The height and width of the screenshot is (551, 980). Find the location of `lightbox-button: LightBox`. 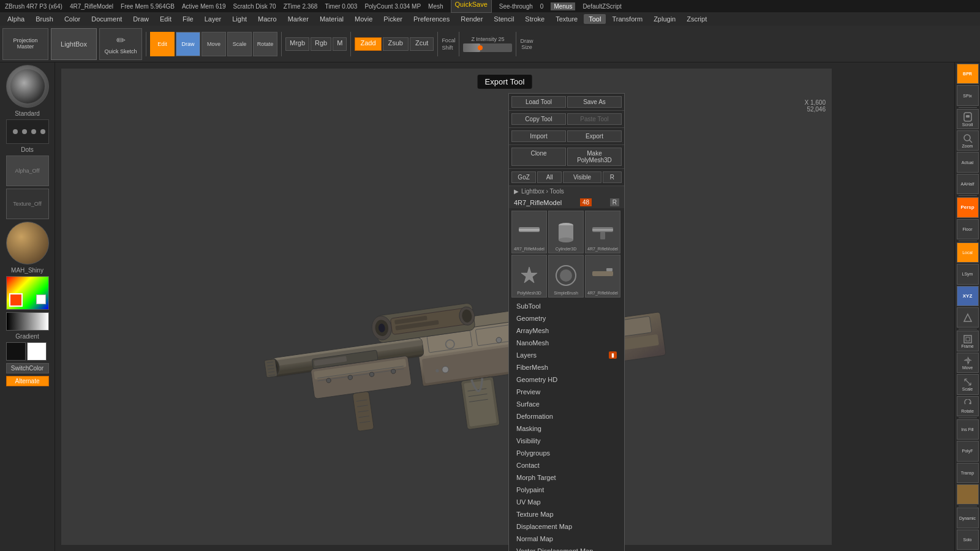

lightbox-button: LightBox is located at coordinates (74, 44).